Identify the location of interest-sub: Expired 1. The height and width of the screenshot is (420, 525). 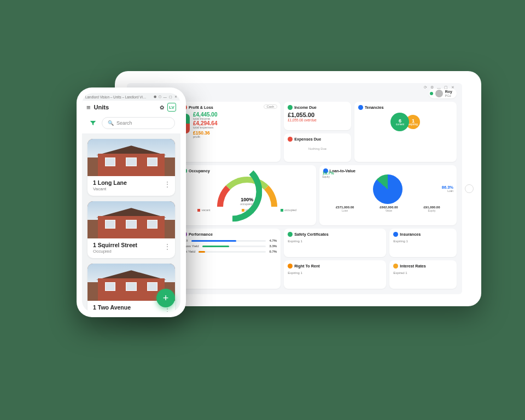
(423, 273).